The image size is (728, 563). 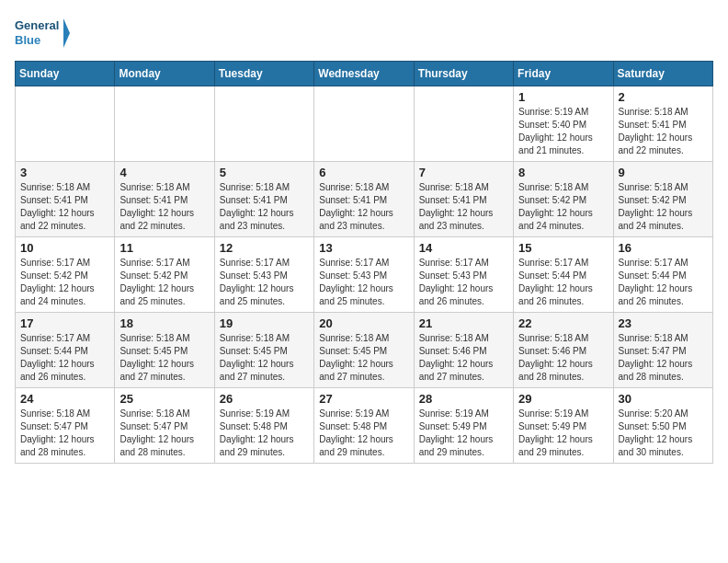 I want to click on day-cell: 24Sunrise: 5:18 AM Sunset: 5:47 PM Dayli…, so click(x=65, y=426).